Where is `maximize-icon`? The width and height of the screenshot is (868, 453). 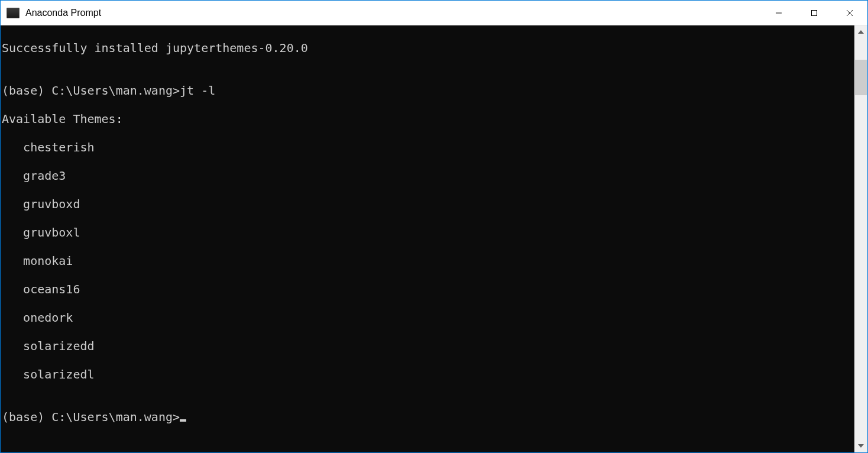 maximize-icon is located at coordinates (814, 13).